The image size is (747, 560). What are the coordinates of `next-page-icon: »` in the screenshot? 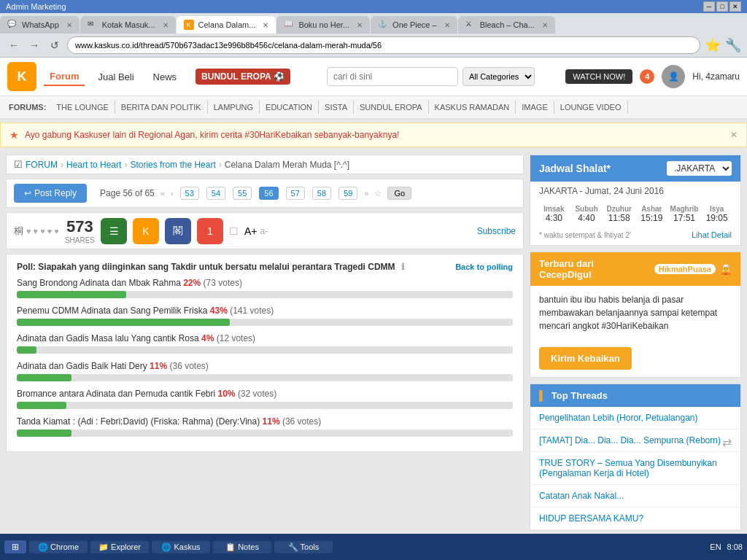 It's located at (366, 193).